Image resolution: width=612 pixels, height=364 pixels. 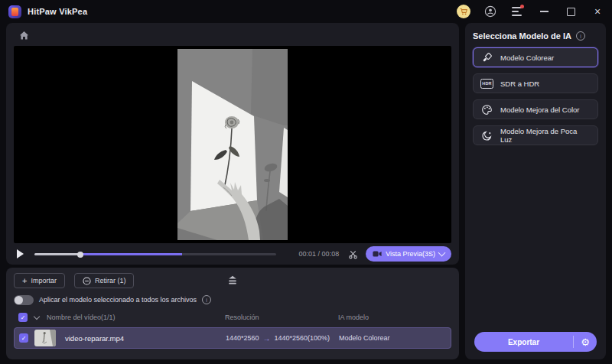 I want to click on preview-button: Vista Previa(3S), so click(x=409, y=254).